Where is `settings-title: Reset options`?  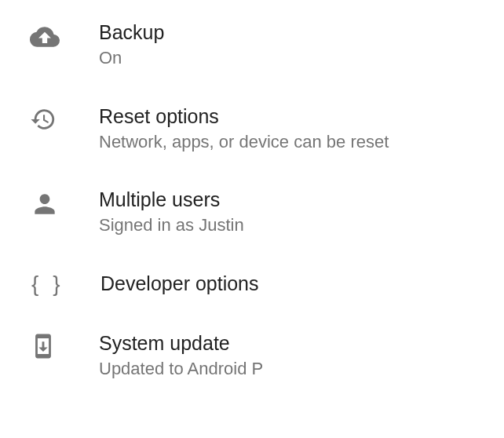
settings-title: Reset options is located at coordinates (243, 116).